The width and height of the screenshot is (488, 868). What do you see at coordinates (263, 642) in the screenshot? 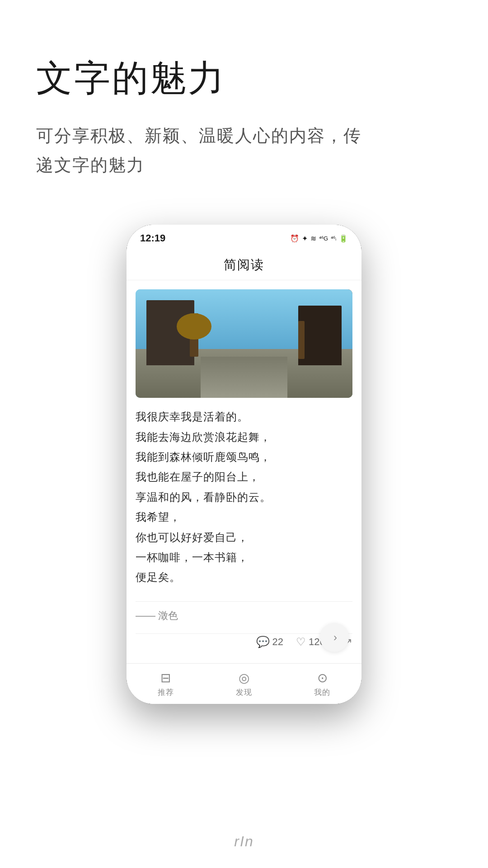
I see `comment-icon: 💬` at bounding box center [263, 642].